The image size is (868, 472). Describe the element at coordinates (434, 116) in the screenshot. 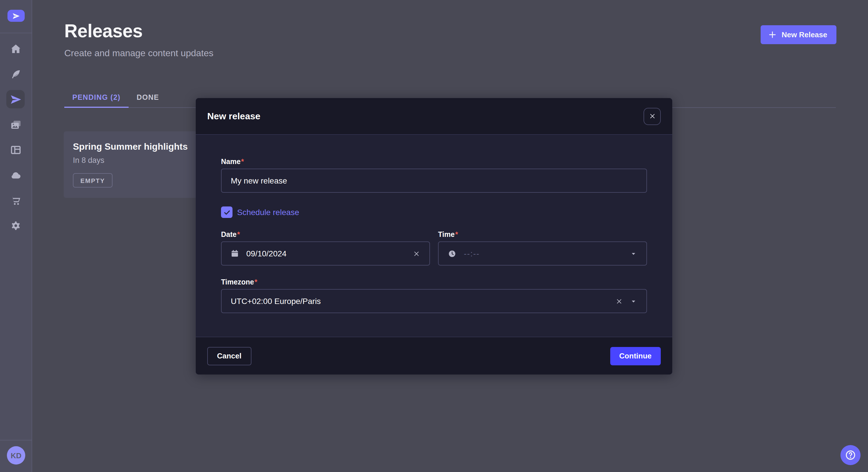

I see `modal-header: New release` at that location.